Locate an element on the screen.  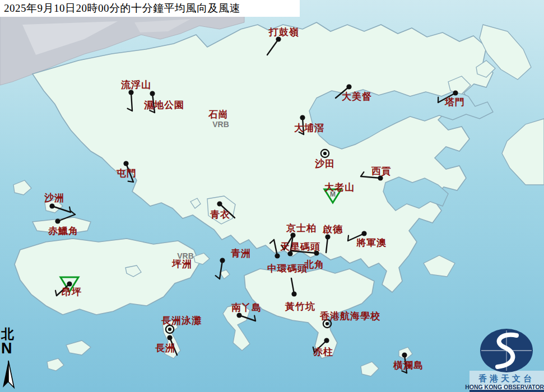
station-label: 京士柏 is located at coordinates (301, 228).